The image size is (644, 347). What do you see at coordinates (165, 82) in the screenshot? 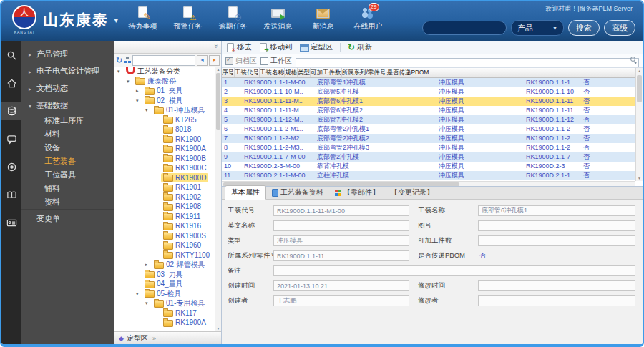
I see `tree-node: ▾ 康泰股份` at bounding box center [165, 82].